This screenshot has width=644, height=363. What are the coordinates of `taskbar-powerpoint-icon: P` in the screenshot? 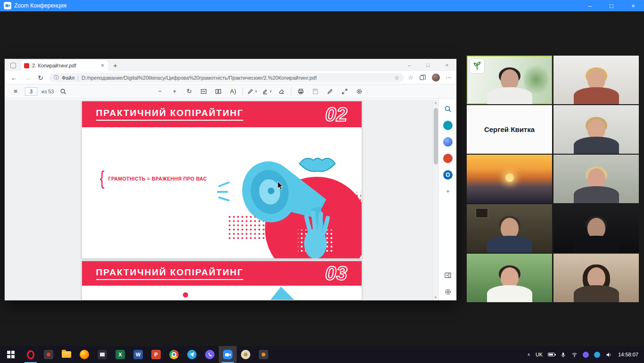 It's located at (156, 355).